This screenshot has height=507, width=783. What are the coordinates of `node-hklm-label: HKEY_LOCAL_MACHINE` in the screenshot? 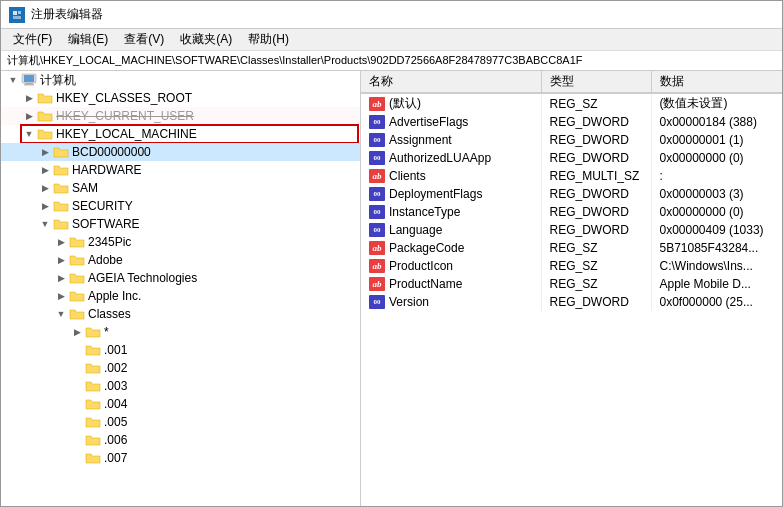 It's located at (126, 134).